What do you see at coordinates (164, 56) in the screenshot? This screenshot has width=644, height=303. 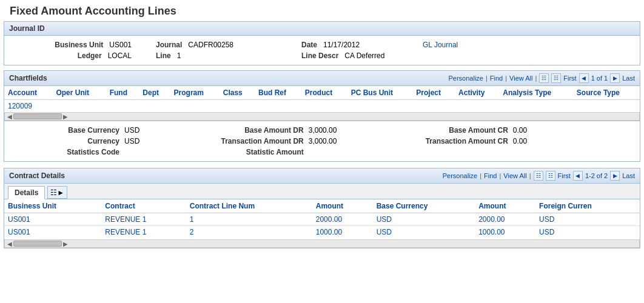 I see `line-label: Line` at bounding box center [164, 56].